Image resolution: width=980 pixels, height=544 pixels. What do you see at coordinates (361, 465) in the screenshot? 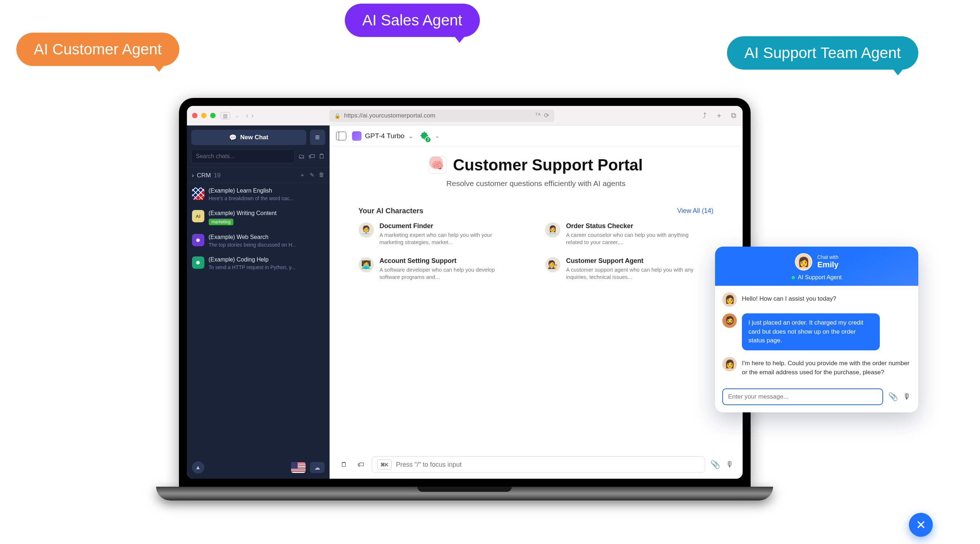
I see `tag-prompt-icon: 🏷` at bounding box center [361, 465].